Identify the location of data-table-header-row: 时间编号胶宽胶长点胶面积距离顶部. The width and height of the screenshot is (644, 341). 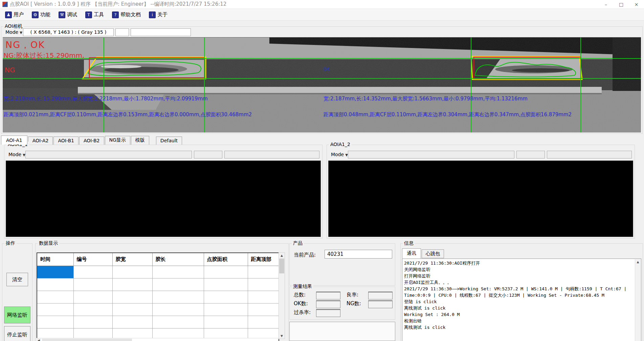
(158, 259).